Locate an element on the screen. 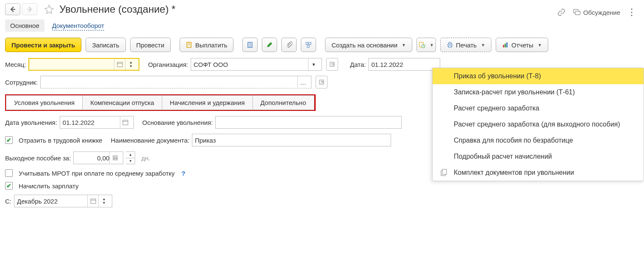 The height and width of the screenshot is (259, 644). severance-input: 0,00 is located at coordinates (98, 158).